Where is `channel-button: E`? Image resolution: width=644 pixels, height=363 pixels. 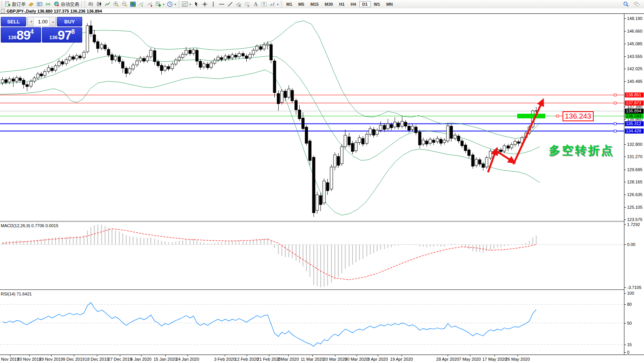 channel-button: E is located at coordinates (239, 4).